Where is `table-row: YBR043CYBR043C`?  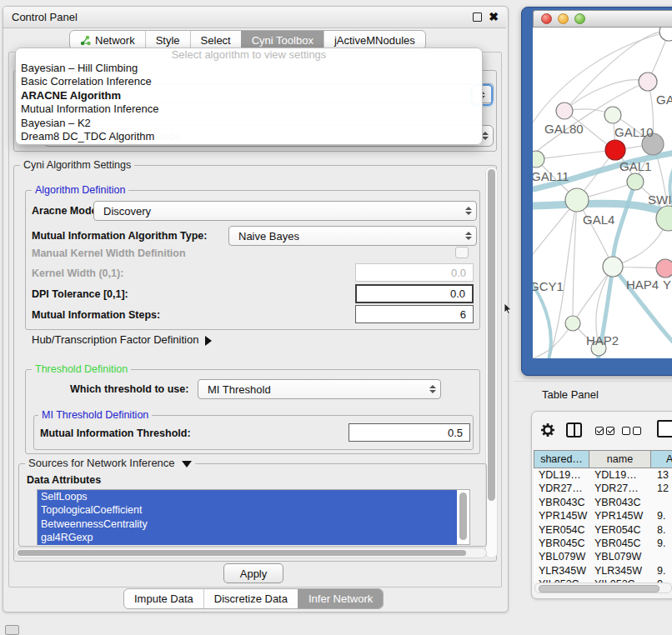
table-row: YBR043CYBR043C is located at coordinates (603, 502).